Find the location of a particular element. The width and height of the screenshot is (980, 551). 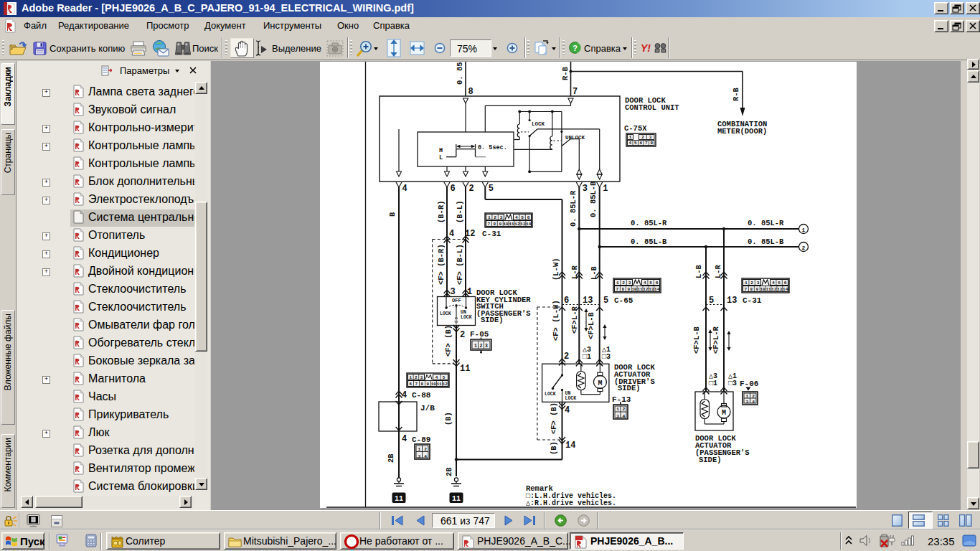

svg-text: <F> (B) is located at coordinates (554, 418).